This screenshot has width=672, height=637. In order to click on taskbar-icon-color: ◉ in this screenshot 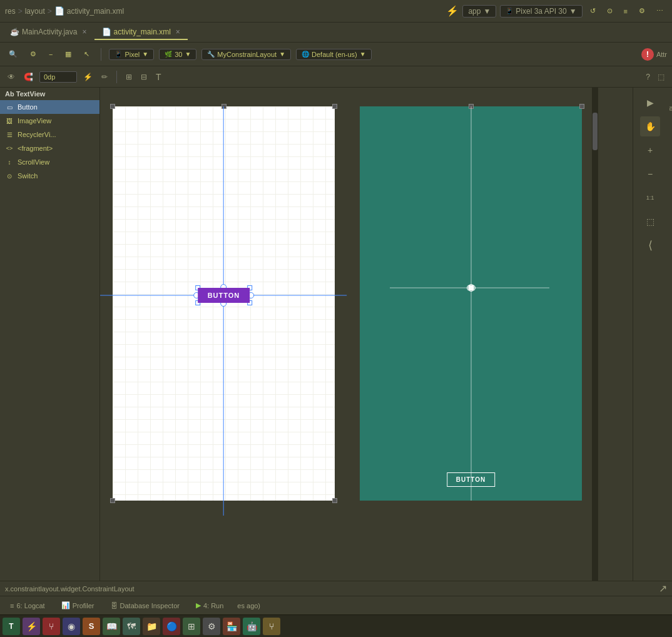, I will do `click(71, 626)`.